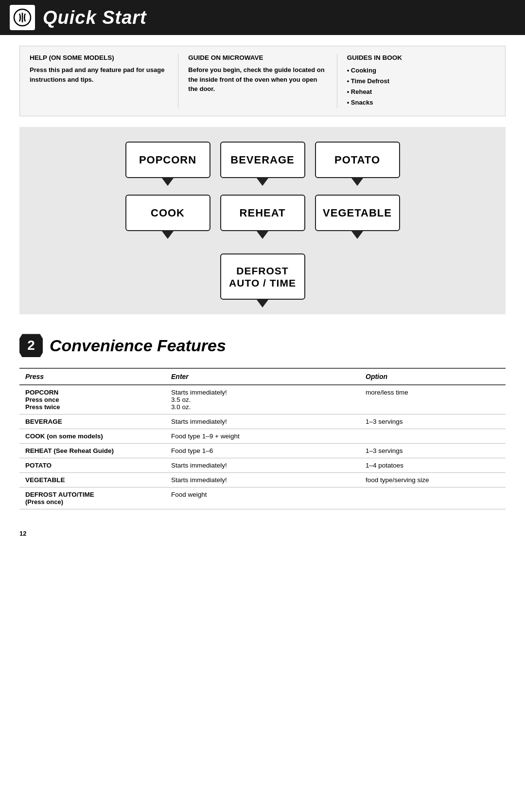  Describe the element at coordinates (262, 277) in the screenshot. I see `defrost-label: DEFROSTAUTO / TIME` at that location.